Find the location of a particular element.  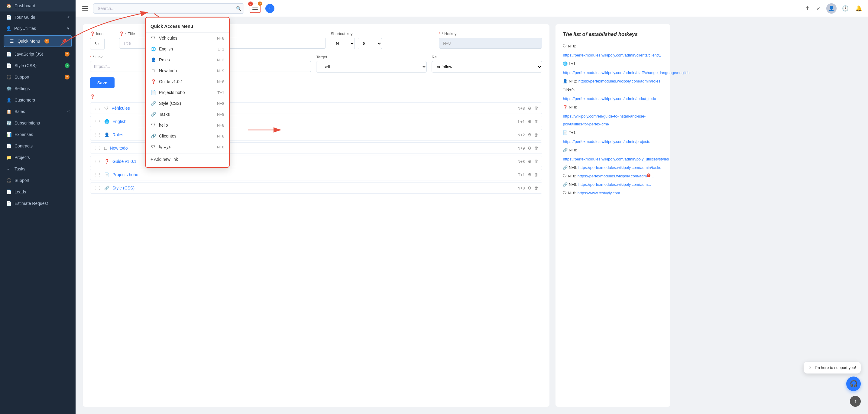

sidebar-item-style-css: 📄 Style (CSS) ? is located at coordinates (38, 66).